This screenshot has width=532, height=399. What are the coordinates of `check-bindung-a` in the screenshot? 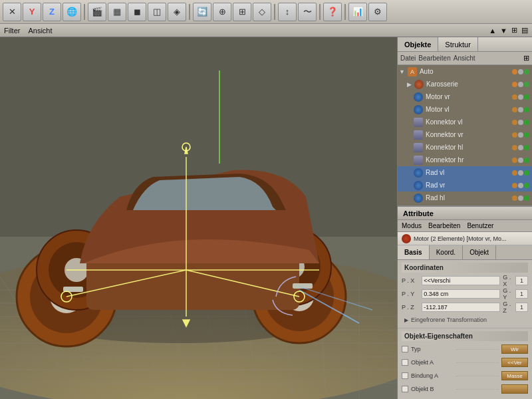 It's located at (405, 376).